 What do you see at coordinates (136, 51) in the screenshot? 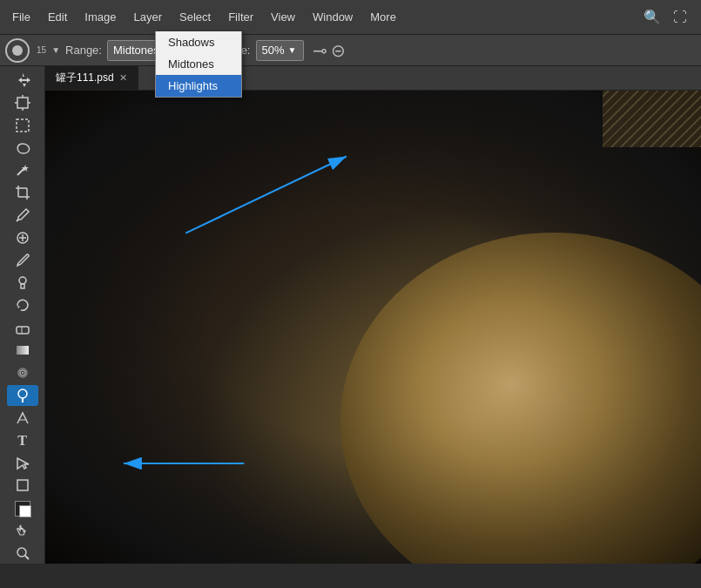
I see `range-dropdown-value: Midtones` at bounding box center [136, 51].